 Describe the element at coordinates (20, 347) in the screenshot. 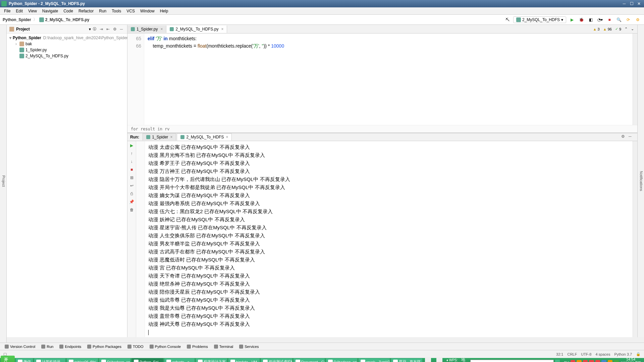

I see `bottom-tab-version-control: Version Control` at that location.